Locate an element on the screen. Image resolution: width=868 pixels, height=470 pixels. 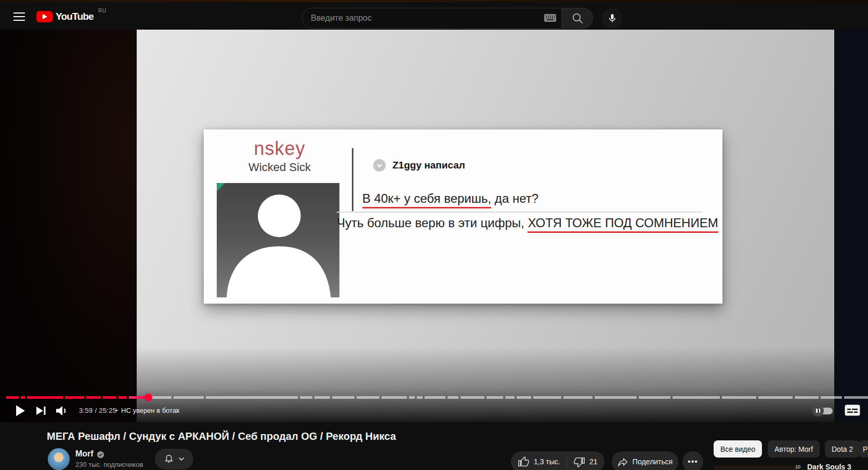
quote-author: Z1ggy написал is located at coordinates (429, 165).